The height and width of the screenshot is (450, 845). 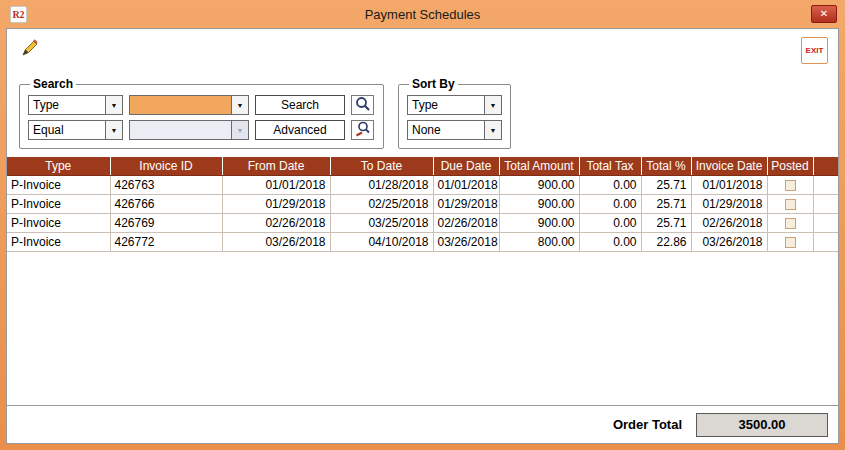 What do you see at coordinates (382, 184) in the screenshot?
I see `cell-to-date: 01/28/2018` at bounding box center [382, 184].